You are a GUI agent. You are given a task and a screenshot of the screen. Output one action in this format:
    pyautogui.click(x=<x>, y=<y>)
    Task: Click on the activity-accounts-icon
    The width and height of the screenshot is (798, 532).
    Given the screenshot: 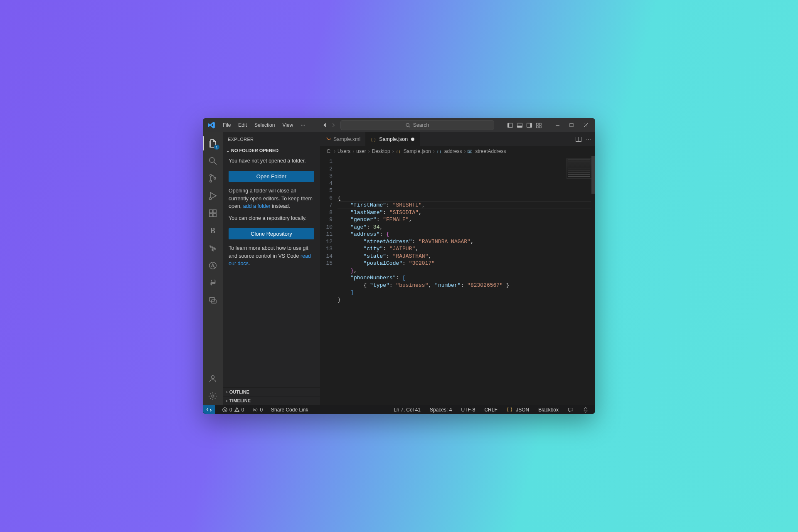 What is the action you would take?
    pyautogui.click(x=213, y=379)
    